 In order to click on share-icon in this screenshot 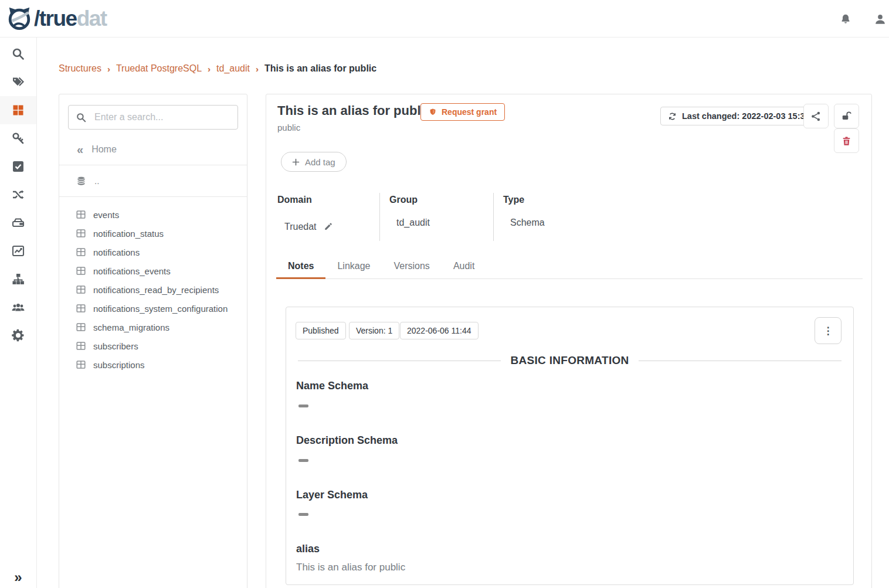, I will do `click(816, 116)`.